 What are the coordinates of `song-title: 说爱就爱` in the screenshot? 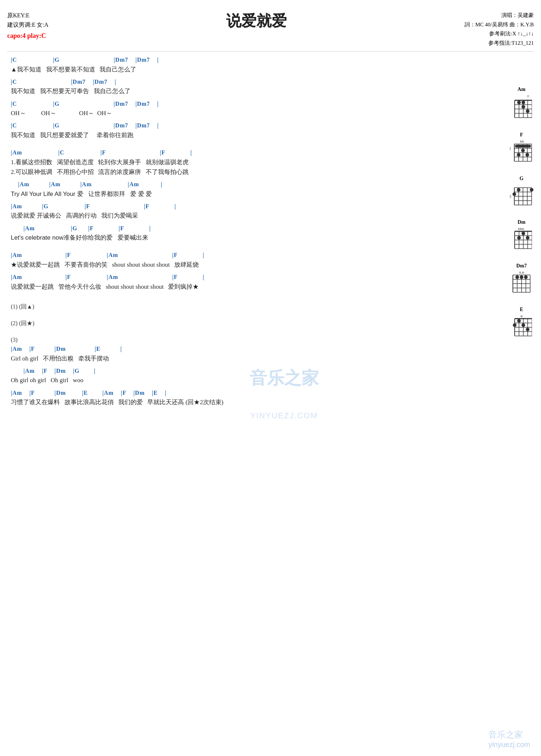 It's located at (256, 21).